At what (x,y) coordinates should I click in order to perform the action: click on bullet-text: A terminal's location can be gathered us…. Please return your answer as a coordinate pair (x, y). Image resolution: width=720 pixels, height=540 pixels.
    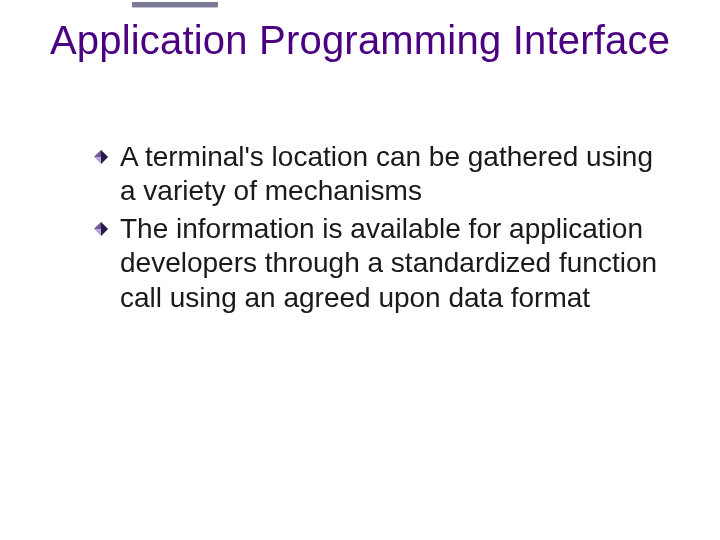
    Looking at the image, I should click on (386, 174).